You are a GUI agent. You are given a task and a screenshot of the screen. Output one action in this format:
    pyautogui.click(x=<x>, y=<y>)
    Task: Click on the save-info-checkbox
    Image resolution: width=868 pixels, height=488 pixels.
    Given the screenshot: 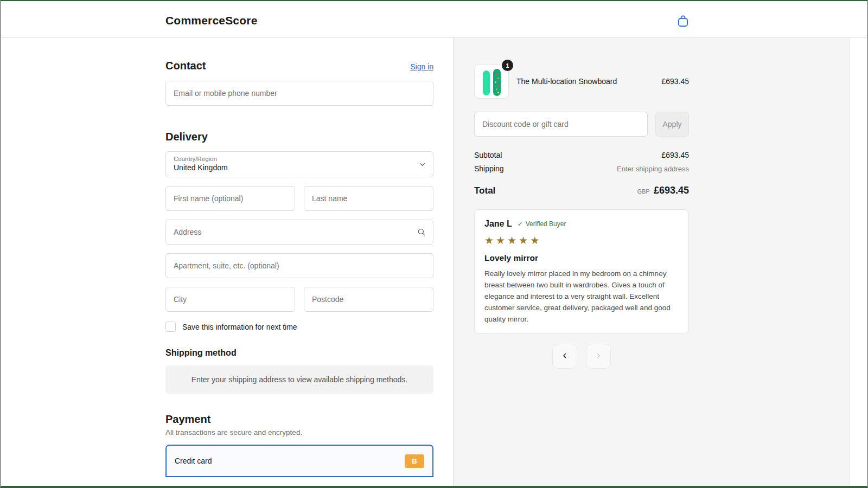 What is the action you would take?
    pyautogui.click(x=170, y=326)
    